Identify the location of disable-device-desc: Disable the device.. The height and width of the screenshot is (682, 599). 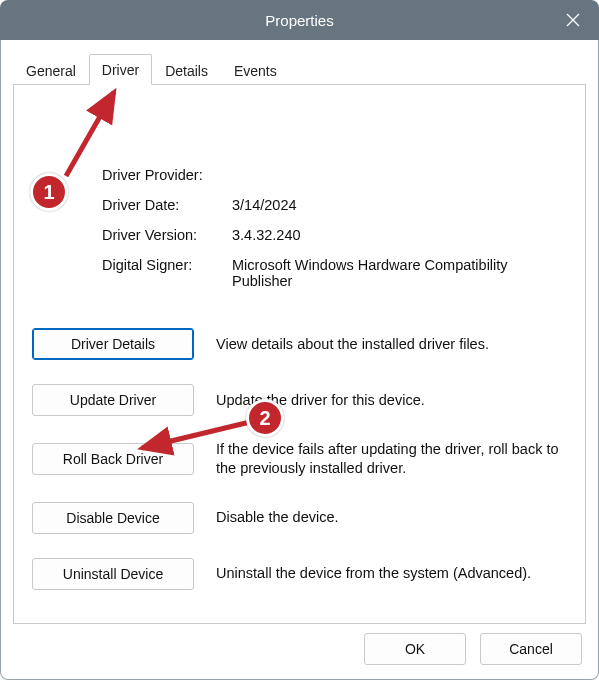
(392, 518).